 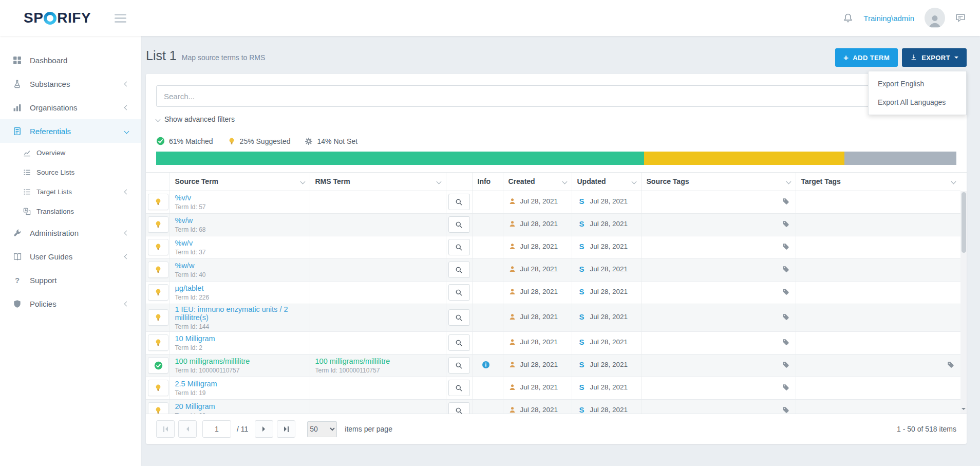 What do you see at coordinates (70, 84) in the screenshot?
I see `sidebar-item-substances: Substances` at bounding box center [70, 84].